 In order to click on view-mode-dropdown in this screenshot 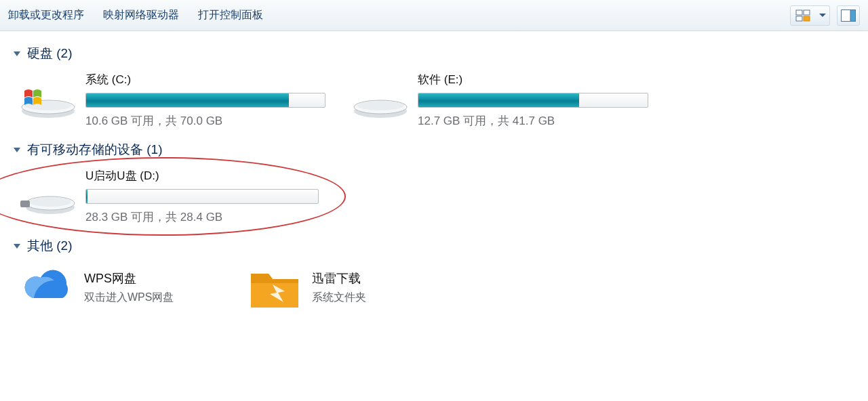, I will do `click(823, 16)`.